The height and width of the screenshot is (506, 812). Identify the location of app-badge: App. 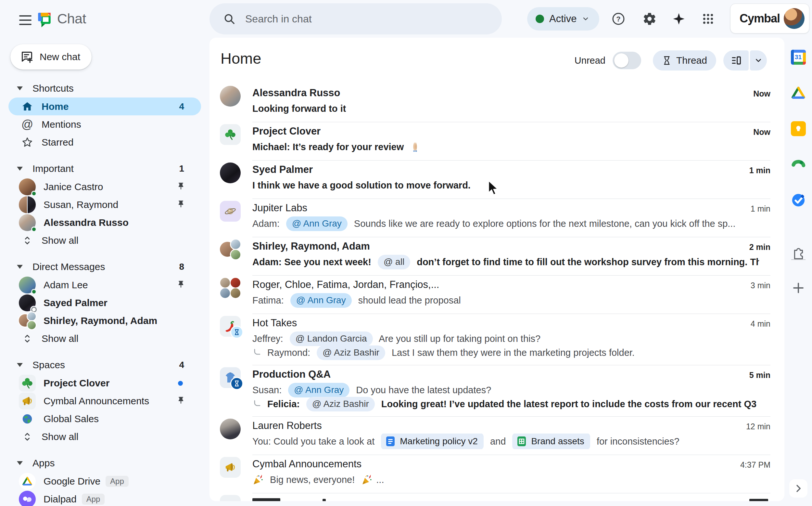
(117, 481).